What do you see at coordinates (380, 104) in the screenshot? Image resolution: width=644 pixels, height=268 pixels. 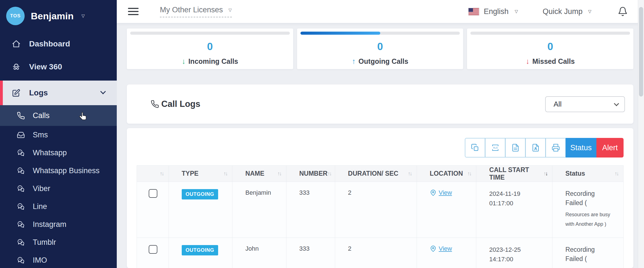 I see `call-logs-header-card: Call Logs All` at bounding box center [380, 104].